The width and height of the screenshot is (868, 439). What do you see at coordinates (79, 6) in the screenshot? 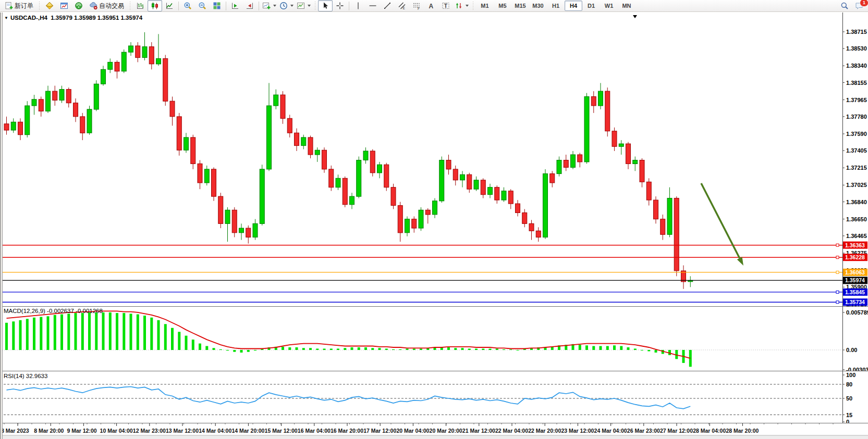
I see `signals-icon` at bounding box center [79, 6].